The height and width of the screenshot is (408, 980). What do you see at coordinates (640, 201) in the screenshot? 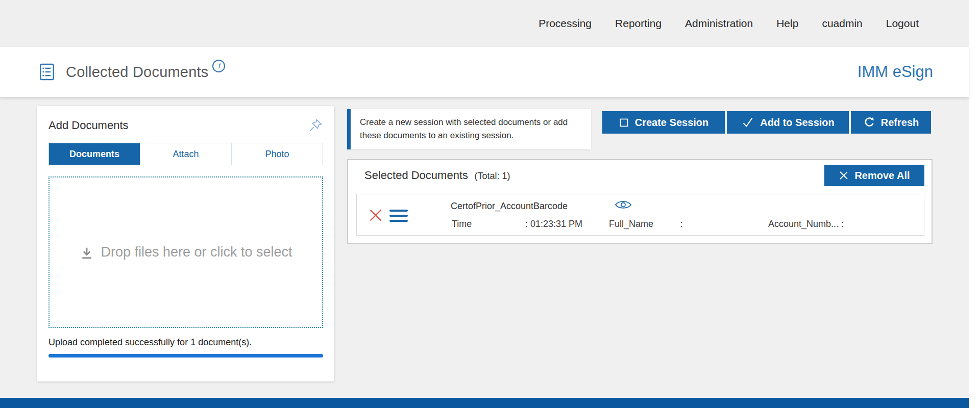
I see `selected-documents-panel: Selected Documents (Total: 1) Remove All` at bounding box center [640, 201].